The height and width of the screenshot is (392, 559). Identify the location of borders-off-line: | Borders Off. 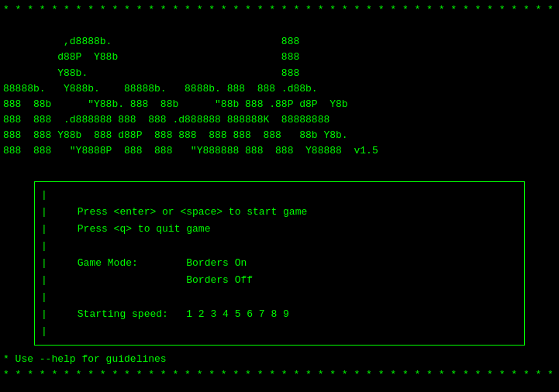
(279, 280).